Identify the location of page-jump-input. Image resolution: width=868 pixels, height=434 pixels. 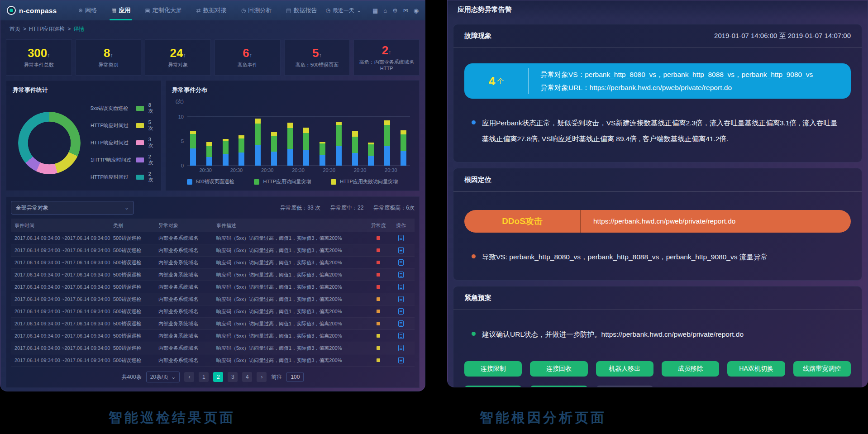
(295, 377).